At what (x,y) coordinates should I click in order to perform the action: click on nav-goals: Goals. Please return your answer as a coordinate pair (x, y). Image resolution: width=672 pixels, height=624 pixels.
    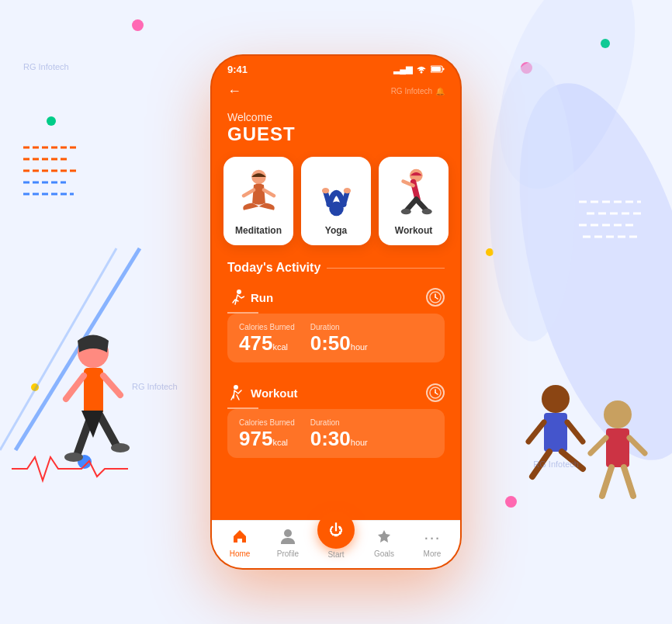
    Looking at the image, I should click on (384, 543).